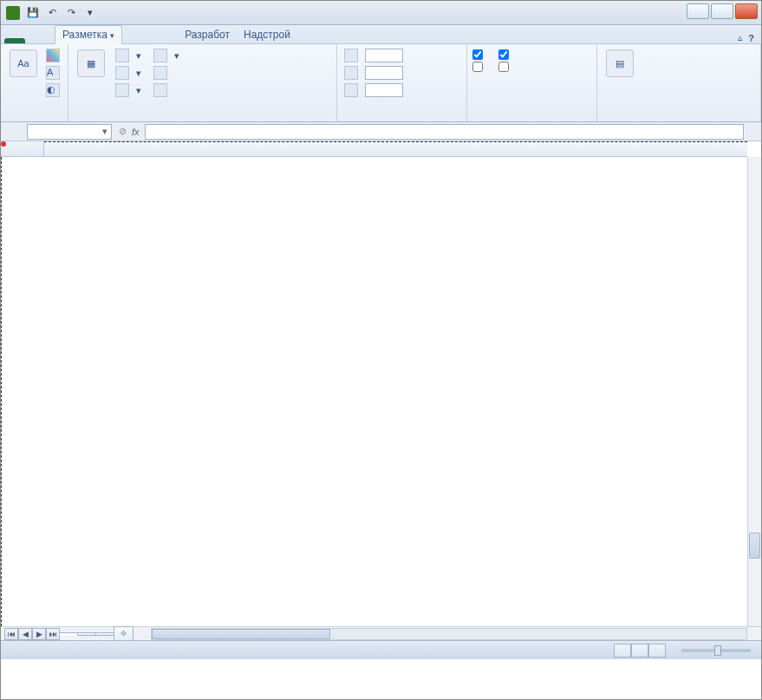 The height and width of the screenshot is (700, 762). Describe the element at coordinates (505, 55) in the screenshot. I see `headings-view-checkbox` at that location.